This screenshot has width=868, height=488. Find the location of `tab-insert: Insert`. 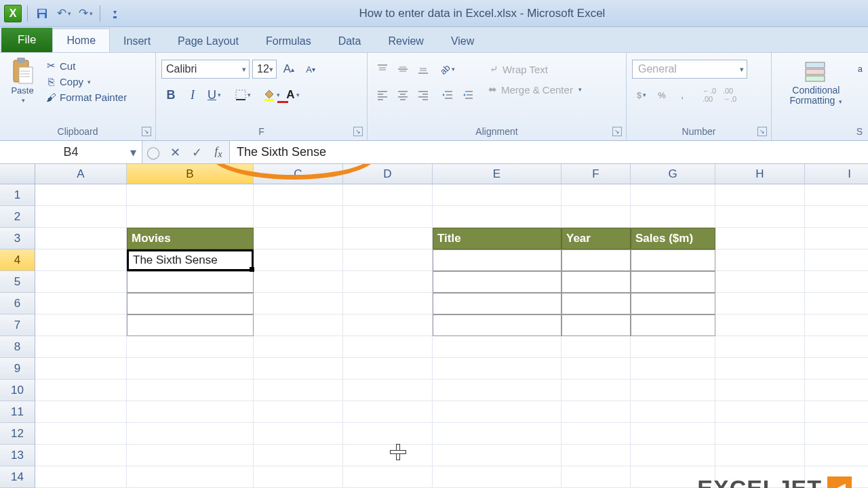

tab-insert: Insert is located at coordinates (137, 41).